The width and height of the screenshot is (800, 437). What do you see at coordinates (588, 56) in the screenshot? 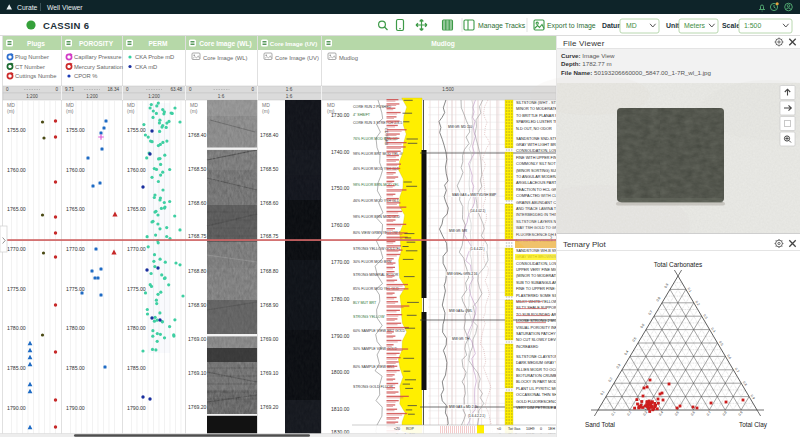
I see `svg-text: Curve: Image View` at bounding box center [588, 56].